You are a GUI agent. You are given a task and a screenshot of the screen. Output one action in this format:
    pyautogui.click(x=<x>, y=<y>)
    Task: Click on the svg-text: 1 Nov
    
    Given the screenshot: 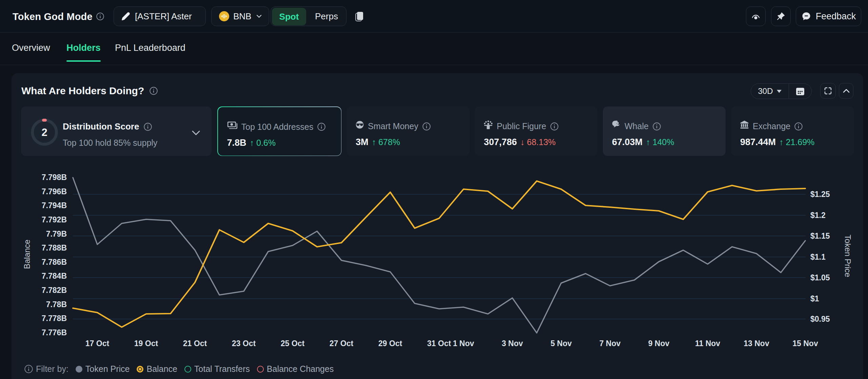 What is the action you would take?
    pyautogui.click(x=464, y=343)
    